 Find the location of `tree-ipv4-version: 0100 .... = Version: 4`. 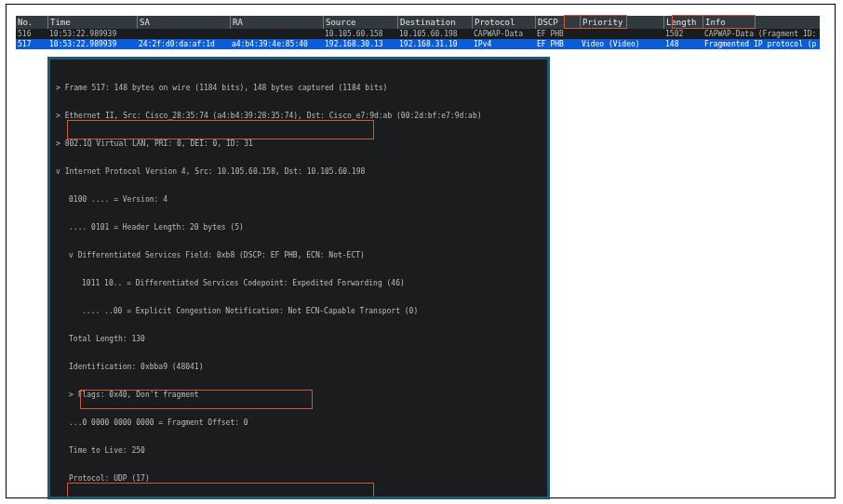

tree-ipv4-version: 0100 .... = Version: 4 is located at coordinates (300, 200).